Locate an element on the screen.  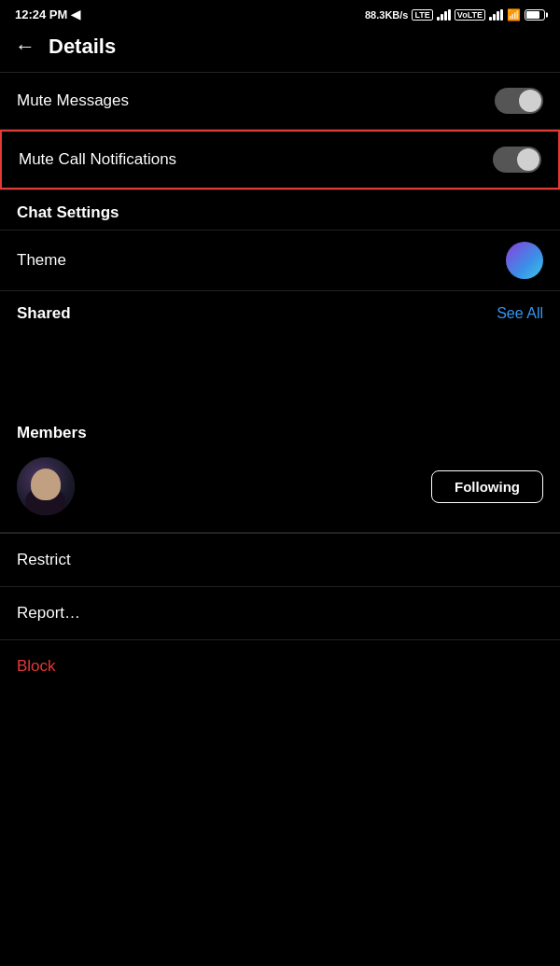
mute-call-track is located at coordinates (517, 160).